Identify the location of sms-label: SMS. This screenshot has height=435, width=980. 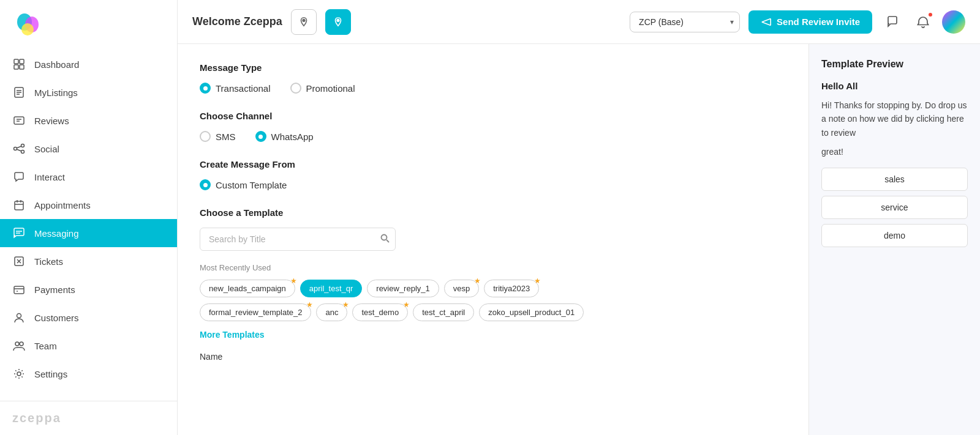
(225, 137).